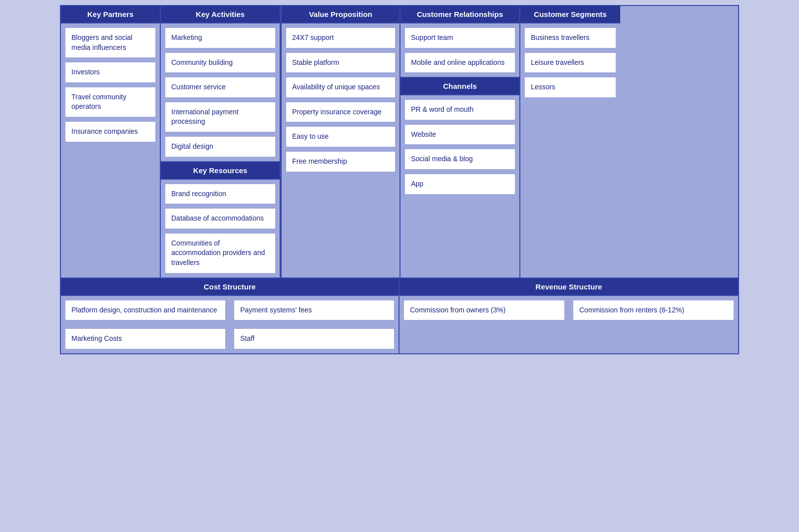  What do you see at coordinates (460, 184) in the screenshot?
I see `list-item: App` at bounding box center [460, 184].